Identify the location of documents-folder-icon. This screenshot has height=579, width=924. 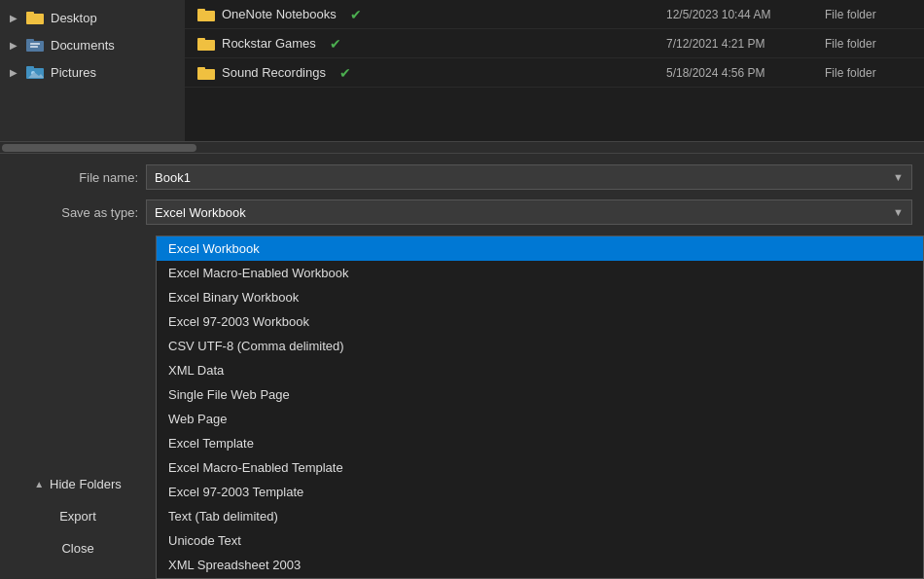
(35, 45).